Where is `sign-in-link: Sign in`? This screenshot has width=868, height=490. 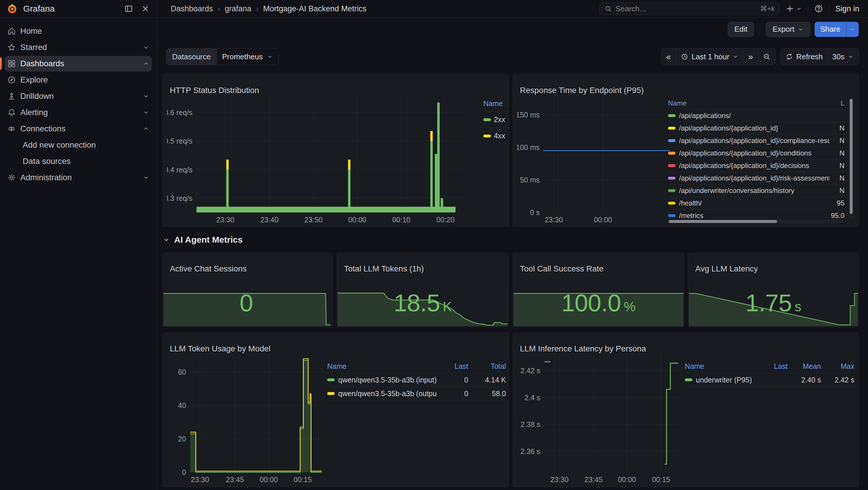 sign-in-link: Sign in is located at coordinates (847, 9).